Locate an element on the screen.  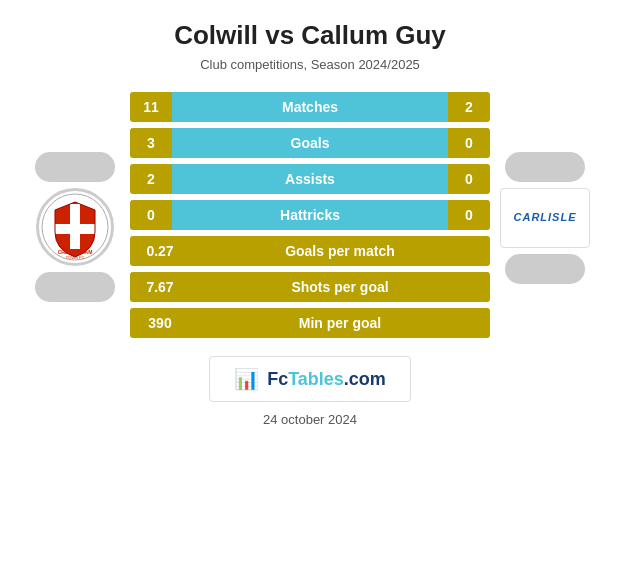
branding-box: 📊 FcTables.com is located at coordinates (310, 379).